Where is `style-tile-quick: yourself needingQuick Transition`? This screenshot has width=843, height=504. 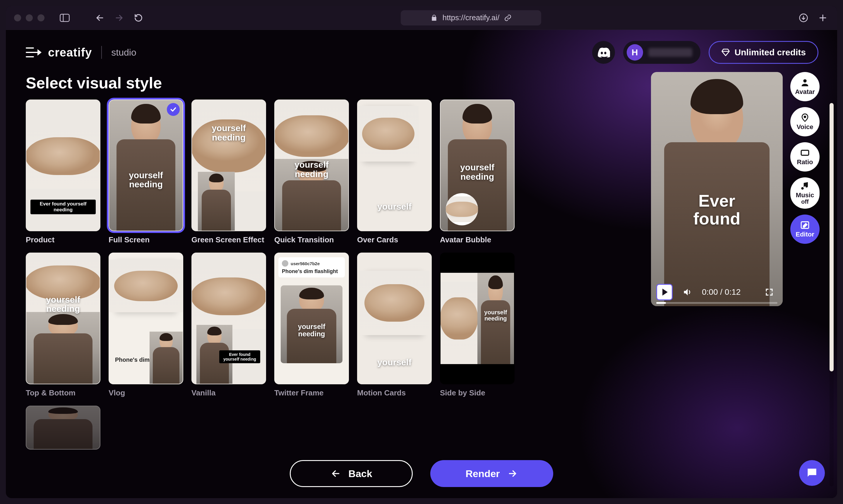 style-tile-quick: yourself needingQuick Transition is located at coordinates (312, 172).